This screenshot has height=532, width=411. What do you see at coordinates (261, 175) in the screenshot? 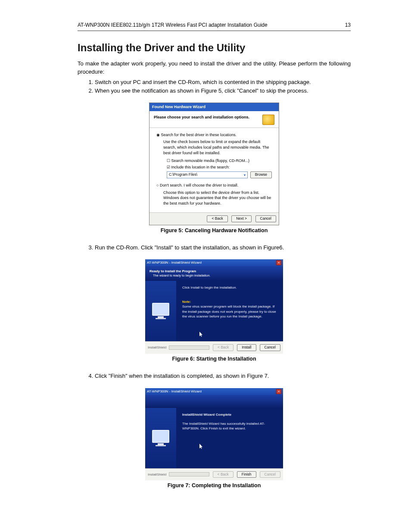
I see `browse-button: Browse` at bounding box center [261, 175].